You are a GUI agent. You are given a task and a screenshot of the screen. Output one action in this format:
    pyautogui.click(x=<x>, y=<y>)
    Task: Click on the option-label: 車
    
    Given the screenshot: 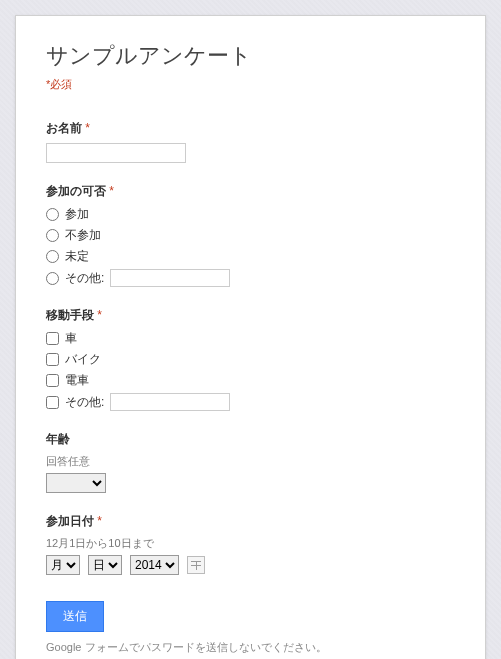 What is the action you would take?
    pyautogui.click(x=71, y=338)
    